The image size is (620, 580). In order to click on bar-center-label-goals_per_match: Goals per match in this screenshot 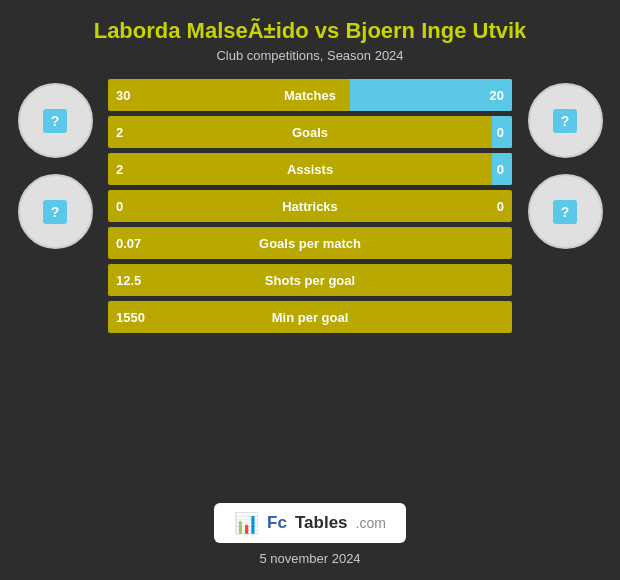, I will do `click(310, 244)`.